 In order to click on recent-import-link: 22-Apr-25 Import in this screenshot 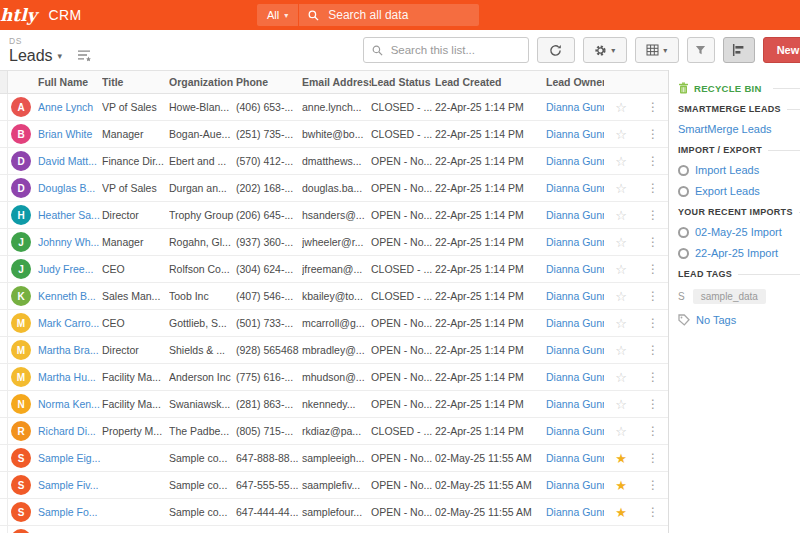, I will do `click(739, 253)`.